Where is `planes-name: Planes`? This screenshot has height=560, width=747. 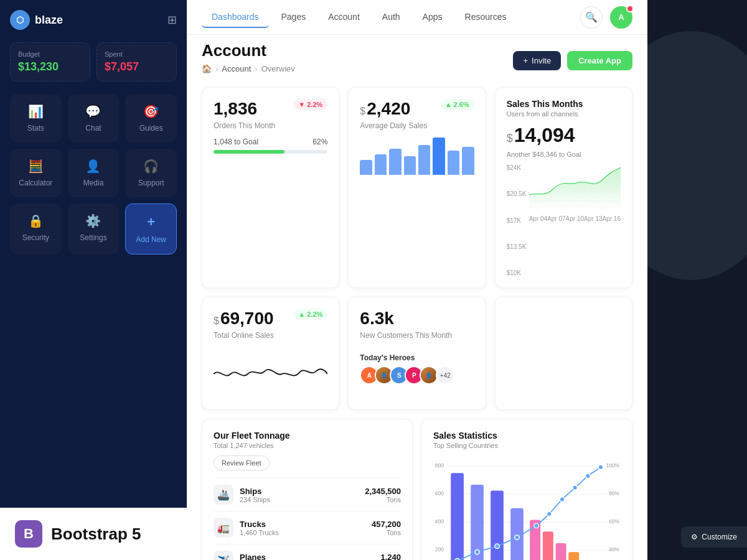 planes-name: Planes is located at coordinates (255, 556).